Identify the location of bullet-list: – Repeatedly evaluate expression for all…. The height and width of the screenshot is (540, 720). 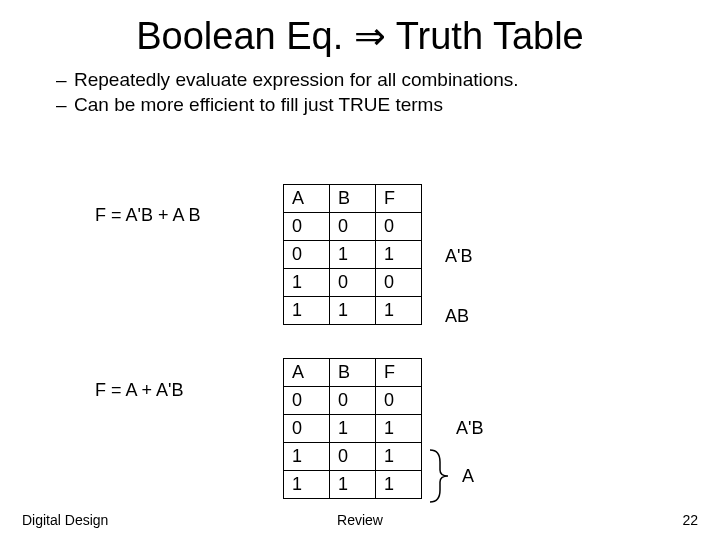
(388, 92).